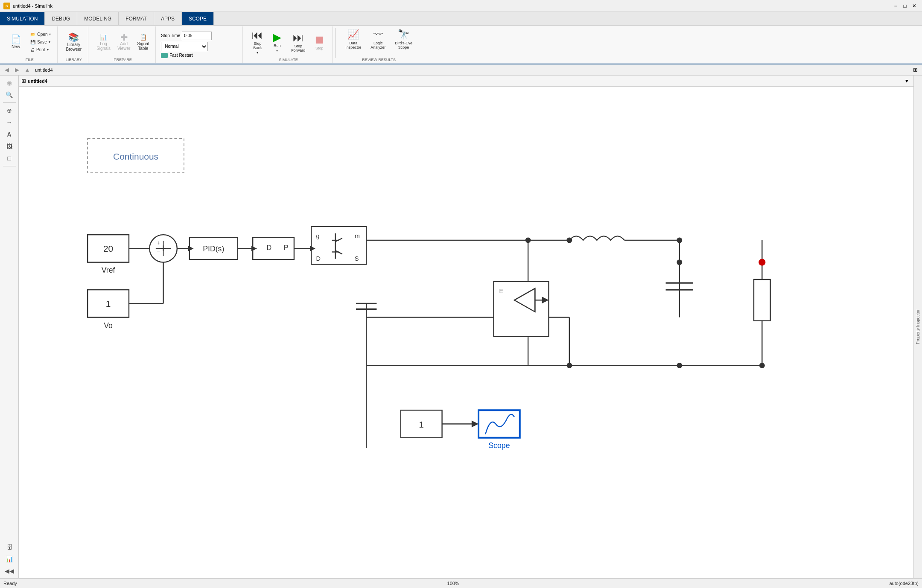 The image size is (922, 588). What do you see at coordinates (257, 42) in the screenshot?
I see `step-back-button: ⏮ Step Back ▾` at bounding box center [257, 42].